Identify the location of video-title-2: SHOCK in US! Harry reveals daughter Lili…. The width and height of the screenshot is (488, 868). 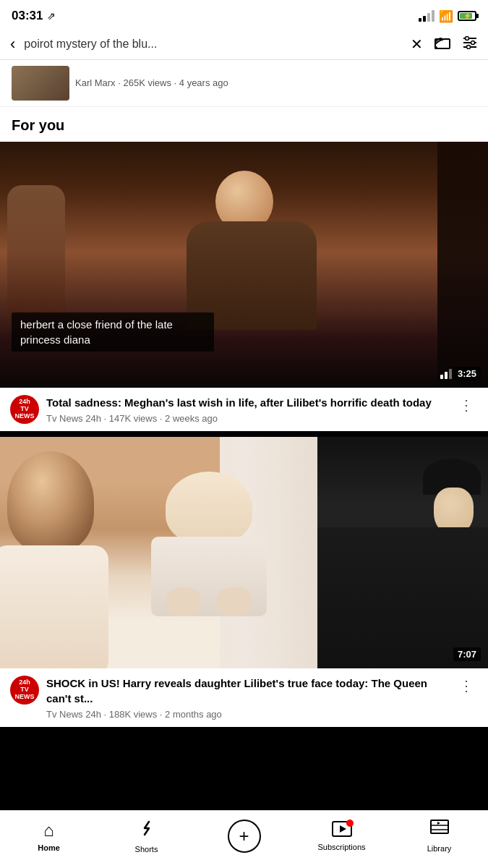
(247, 691).